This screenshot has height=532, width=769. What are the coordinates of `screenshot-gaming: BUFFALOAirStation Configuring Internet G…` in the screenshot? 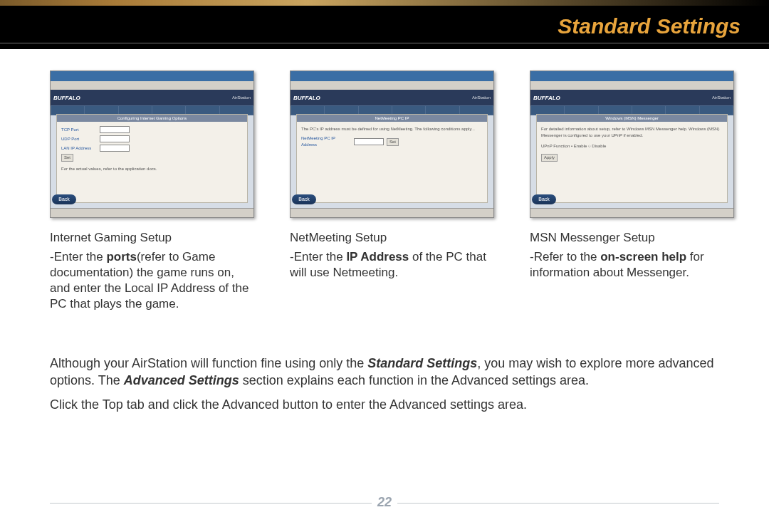 It's located at (152, 144).